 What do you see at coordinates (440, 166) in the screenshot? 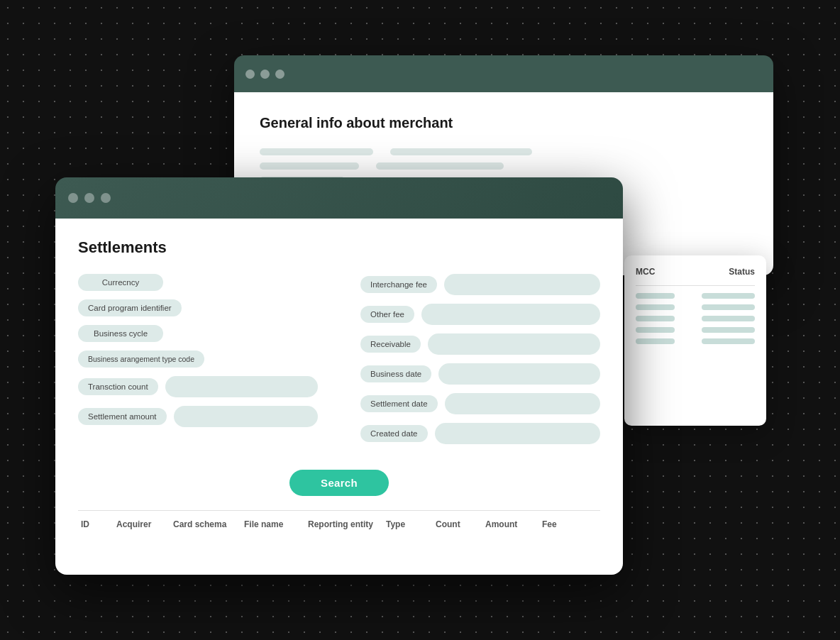
I see `placeholder-2b` at bounding box center [440, 166].